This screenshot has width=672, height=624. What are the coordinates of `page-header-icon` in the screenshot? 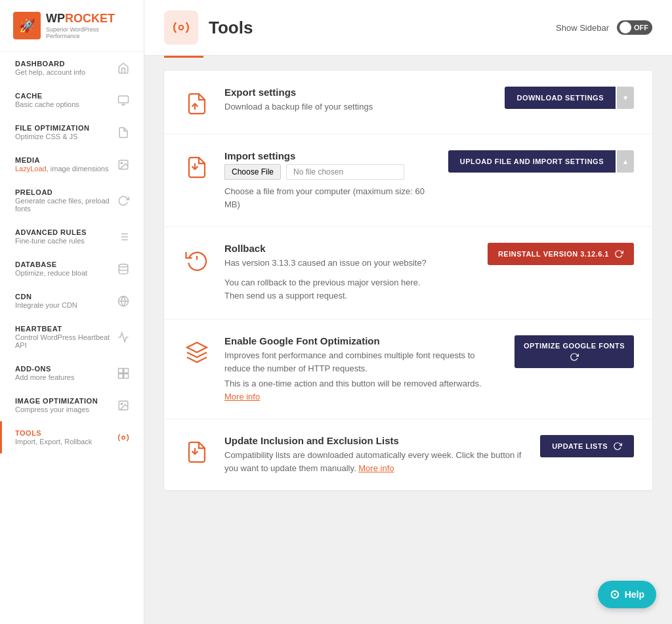 It's located at (181, 28).